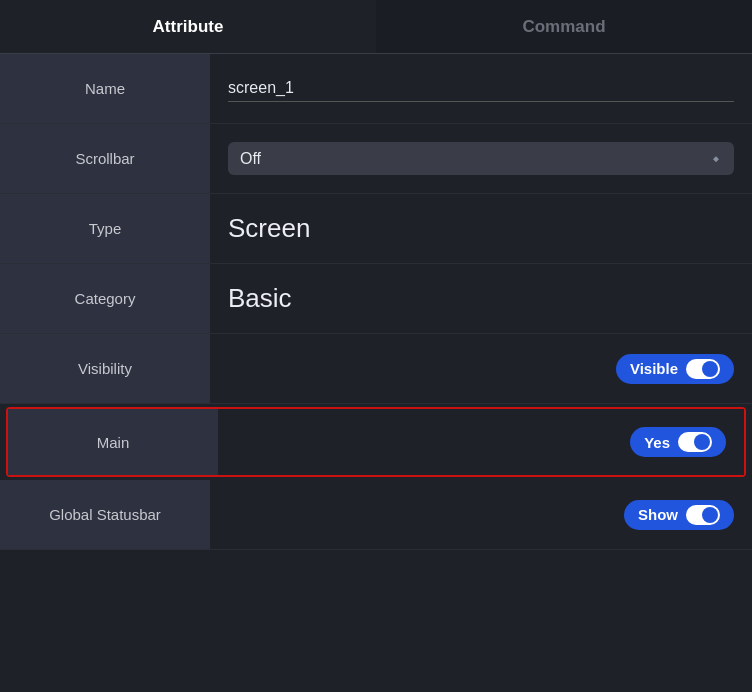 The height and width of the screenshot is (692, 752). Describe the element at coordinates (481, 442) in the screenshot. I see `main-value-cell: Yes` at that location.